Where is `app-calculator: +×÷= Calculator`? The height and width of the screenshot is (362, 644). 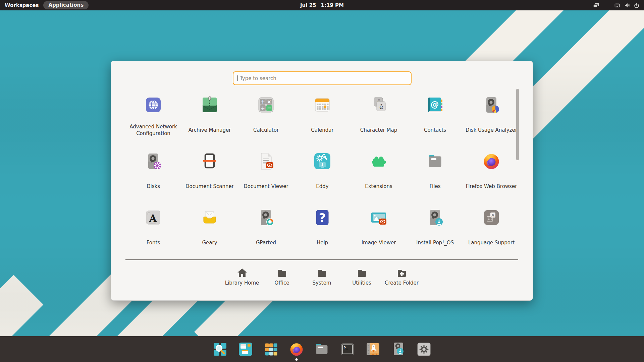
app-calculator: +×÷= Calculator is located at coordinates (266, 116).